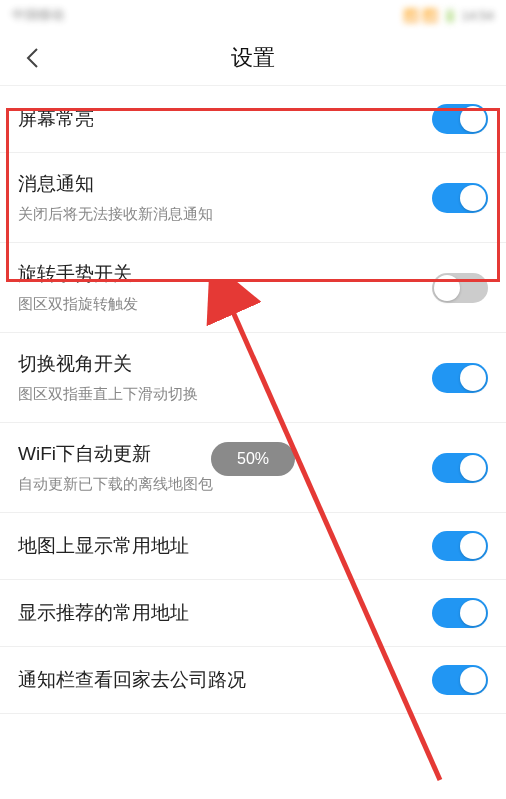 The width and height of the screenshot is (506, 799). What do you see at coordinates (104, 546) in the screenshot?
I see `setting-title: 地图上显示常用地址` at bounding box center [104, 546].